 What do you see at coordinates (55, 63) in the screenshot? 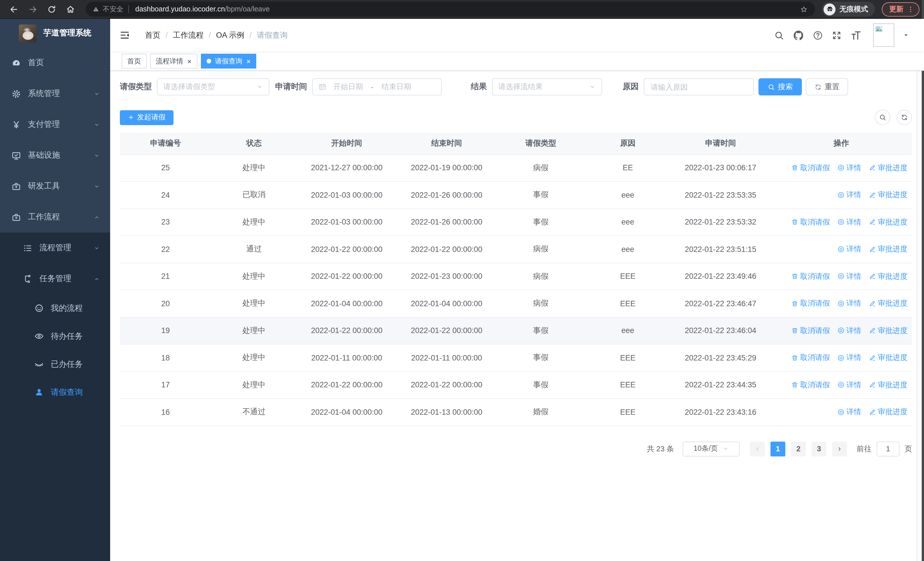
I see `sidebar-item-home: 首页` at bounding box center [55, 63].